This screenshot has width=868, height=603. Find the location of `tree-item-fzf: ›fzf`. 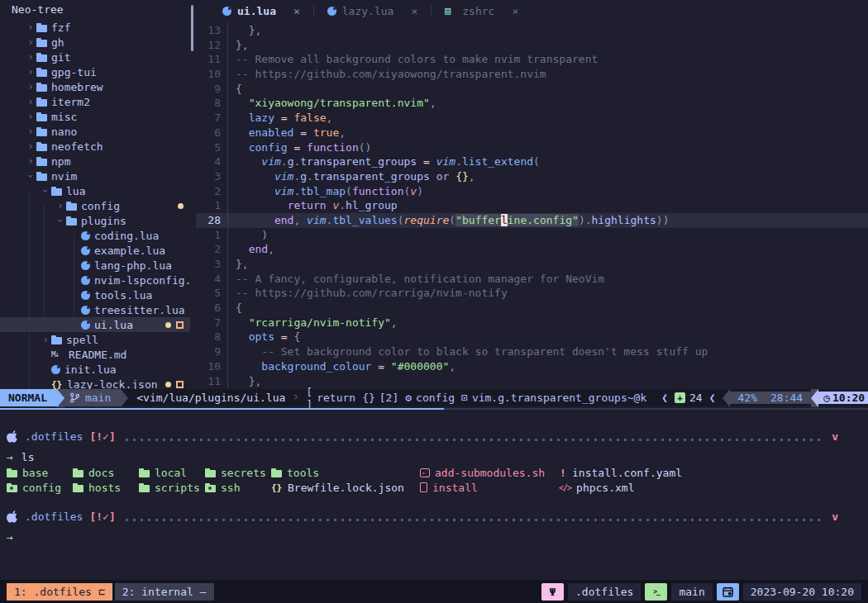

tree-item-fzf: ›fzf is located at coordinates (95, 27).